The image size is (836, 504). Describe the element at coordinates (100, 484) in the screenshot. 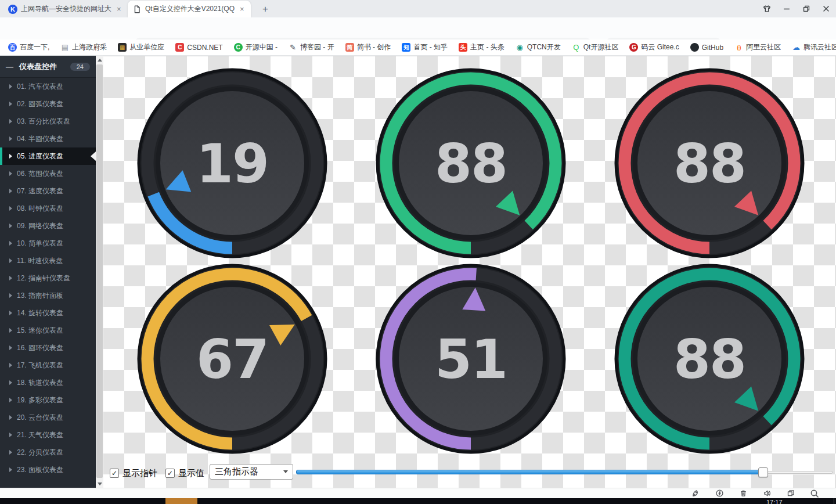

I see `scroll-down-icon` at that location.